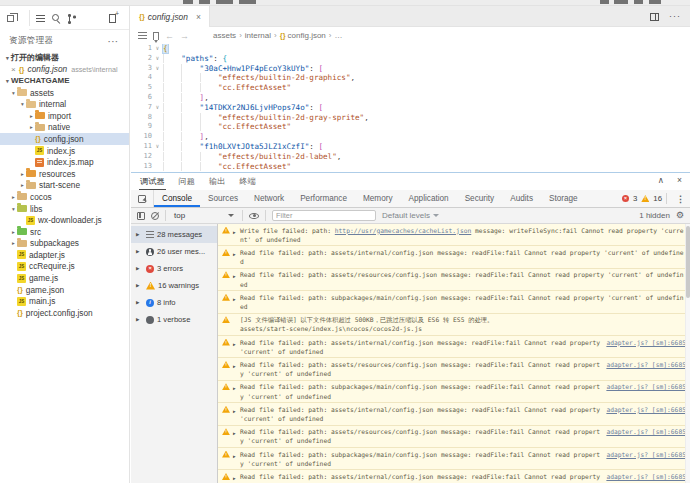 This screenshot has height=483, width=690. What do you see at coordinates (403, 230) in the screenshot?
I see `console-link: http://usr/gamecaches/cacheList.json` at bounding box center [403, 230].